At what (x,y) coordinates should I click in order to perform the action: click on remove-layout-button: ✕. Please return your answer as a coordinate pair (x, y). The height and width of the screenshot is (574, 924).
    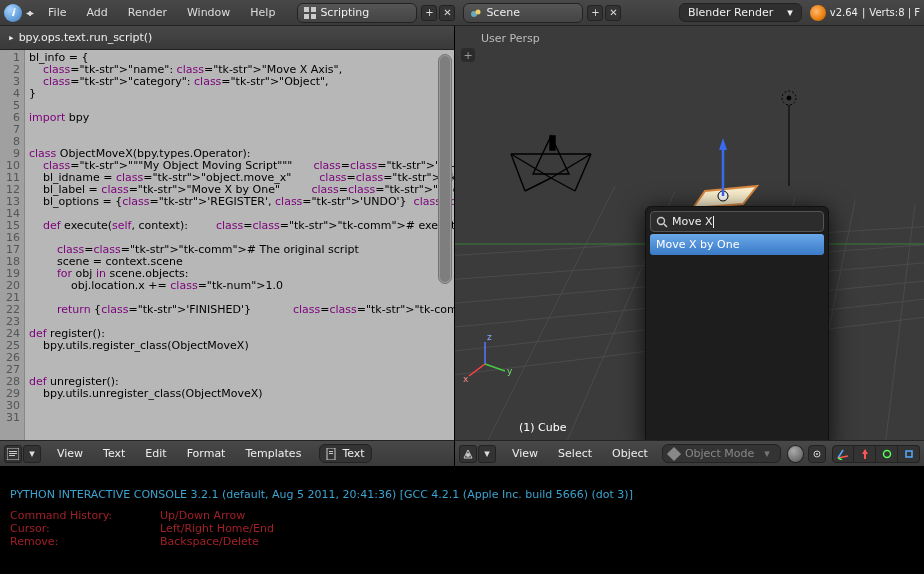
    Looking at the image, I should click on (447, 13).